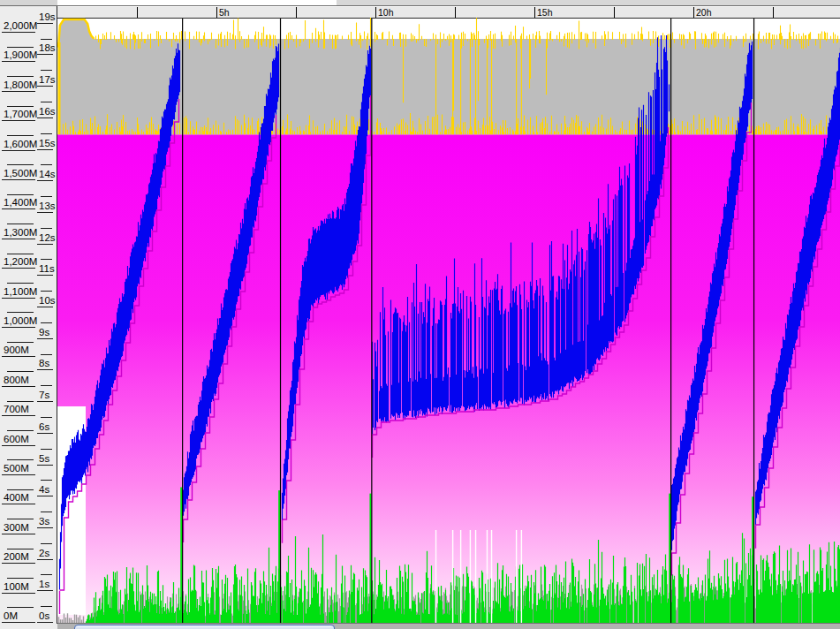  What do you see at coordinates (44, 458) in the screenshot?
I see `y-axis-seconds-label: 5s` at bounding box center [44, 458].